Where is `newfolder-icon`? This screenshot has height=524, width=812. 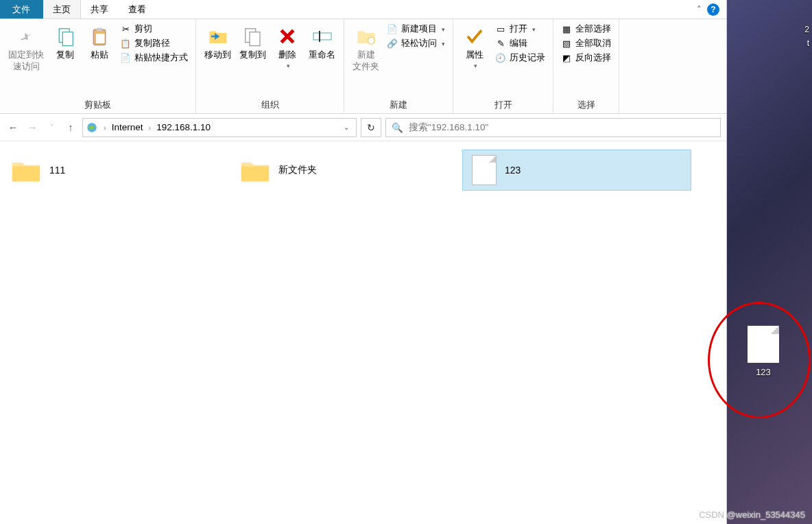
newfolder-icon is located at coordinates (366, 36).